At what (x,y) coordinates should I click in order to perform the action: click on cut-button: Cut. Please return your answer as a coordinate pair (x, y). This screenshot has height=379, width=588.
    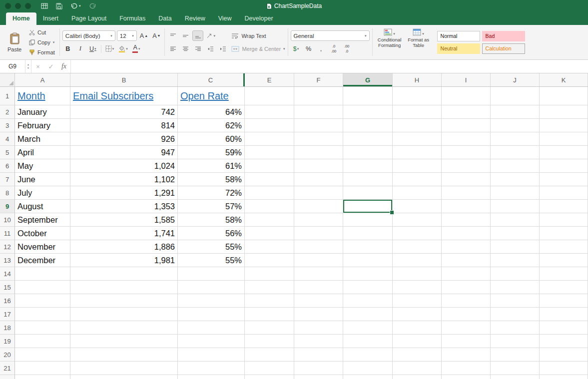
    Looking at the image, I should click on (42, 32).